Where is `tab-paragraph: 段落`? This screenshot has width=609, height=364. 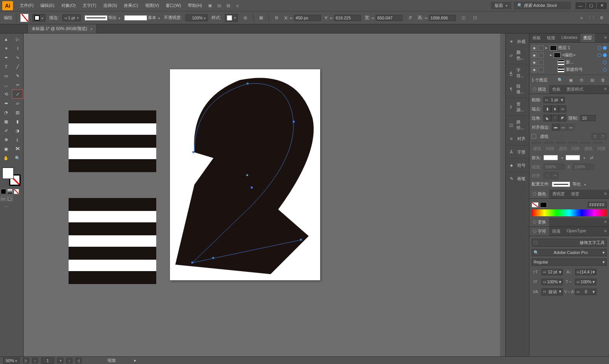
tab-paragraph: 段落 is located at coordinates (556, 231).